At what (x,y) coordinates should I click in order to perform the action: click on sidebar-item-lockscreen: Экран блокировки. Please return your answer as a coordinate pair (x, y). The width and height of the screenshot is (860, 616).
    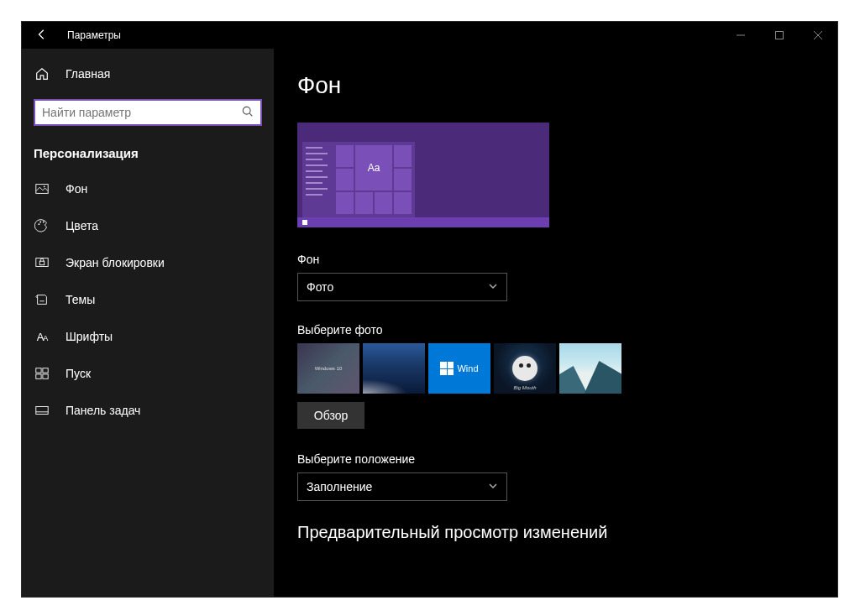
    Looking at the image, I should click on (148, 263).